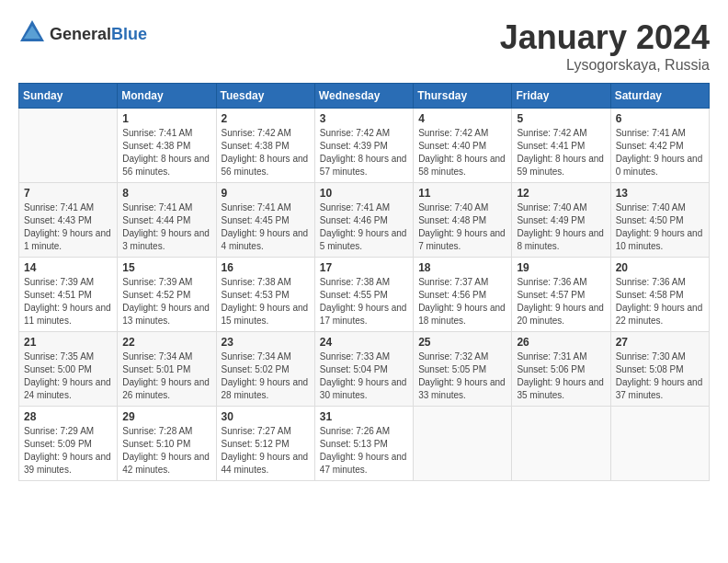 The height and width of the screenshot is (563, 728). I want to click on calendar-cell: 6 Sunrise: 7:41 AMSunset: 4:42 PMDayligh…, so click(660, 145).